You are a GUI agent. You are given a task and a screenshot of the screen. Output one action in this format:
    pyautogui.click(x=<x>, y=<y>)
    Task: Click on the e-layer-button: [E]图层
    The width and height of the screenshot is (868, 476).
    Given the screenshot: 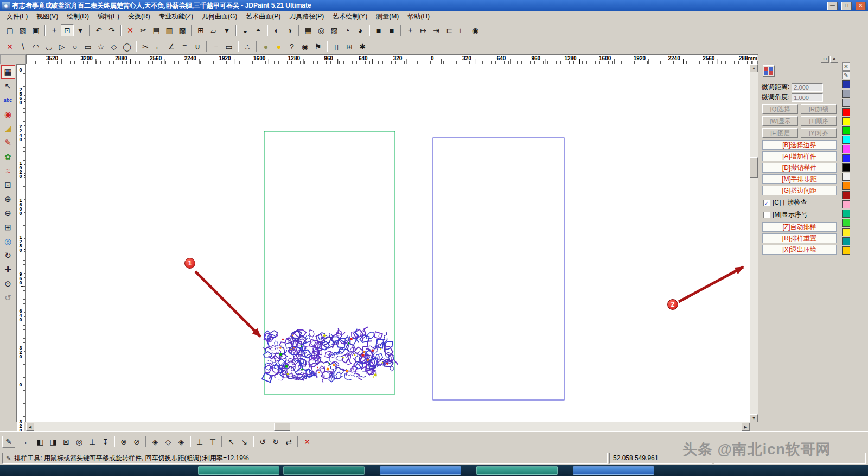 What is the action you would take?
    pyautogui.click(x=780, y=133)
    